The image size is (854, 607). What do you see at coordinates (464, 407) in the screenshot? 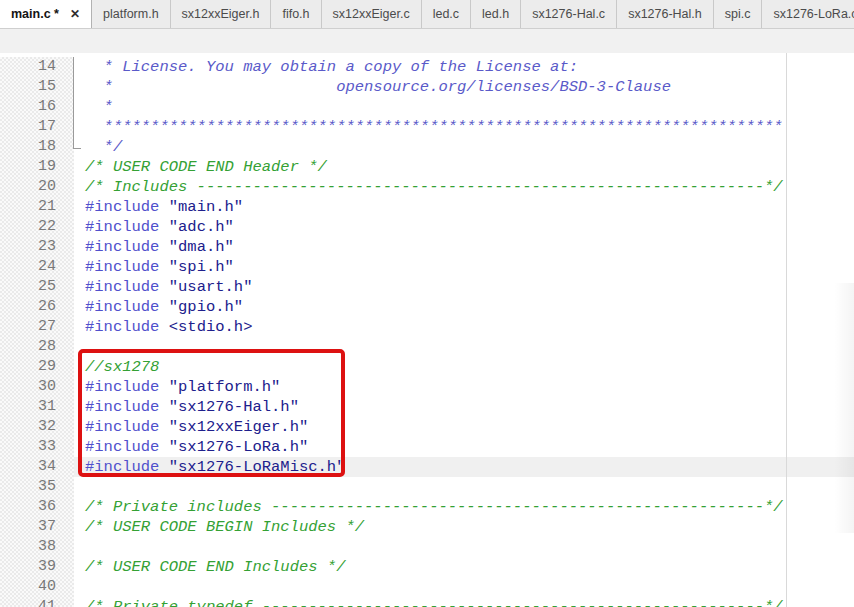
I see `code-text: #include "sx1276-Hal.h"` at bounding box center [464, 407].